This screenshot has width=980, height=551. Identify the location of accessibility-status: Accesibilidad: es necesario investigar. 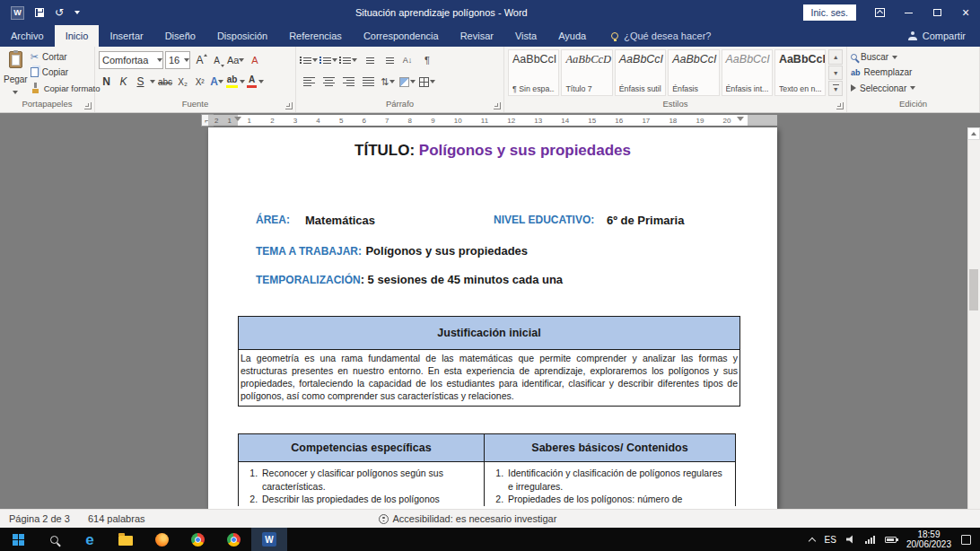
(468, 519).